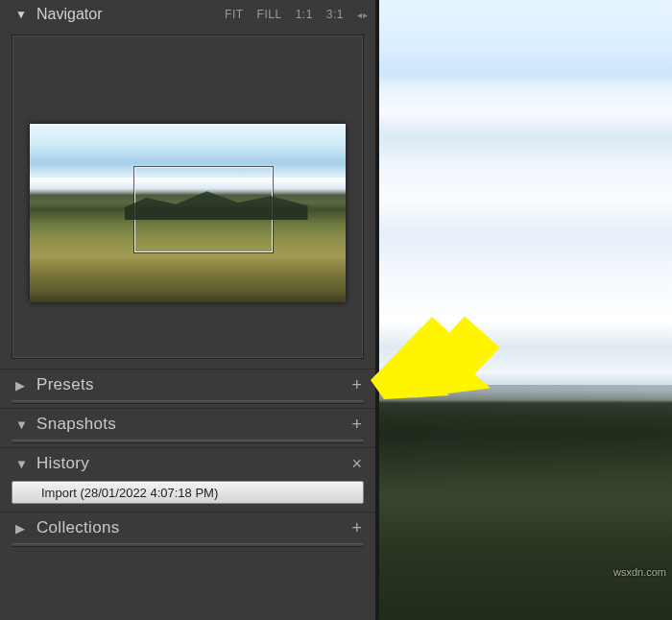 This screenshot has width=672, height=620. I want to click on snapshots-header: ▼ Snapshots +, so click(188, 424).